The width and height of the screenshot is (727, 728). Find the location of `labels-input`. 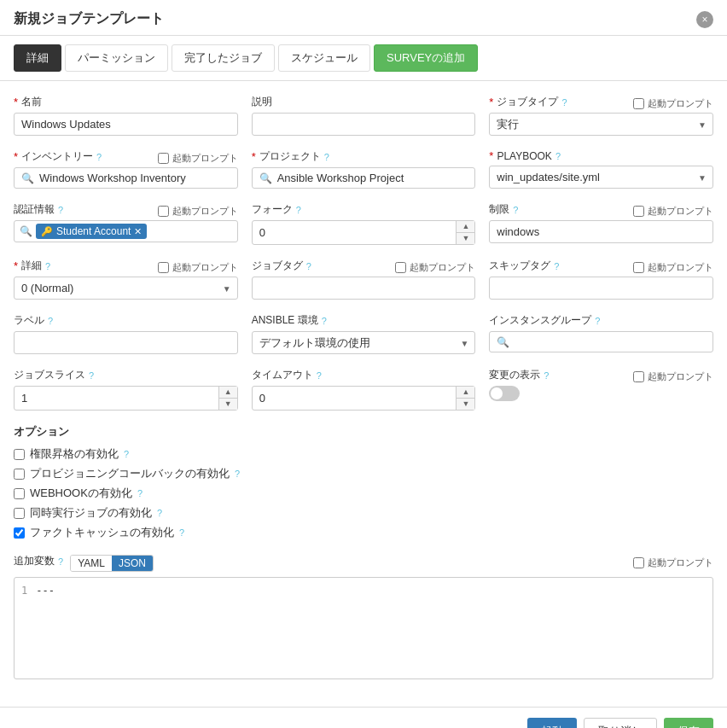

labels-input is located at coordinates (126, 343).